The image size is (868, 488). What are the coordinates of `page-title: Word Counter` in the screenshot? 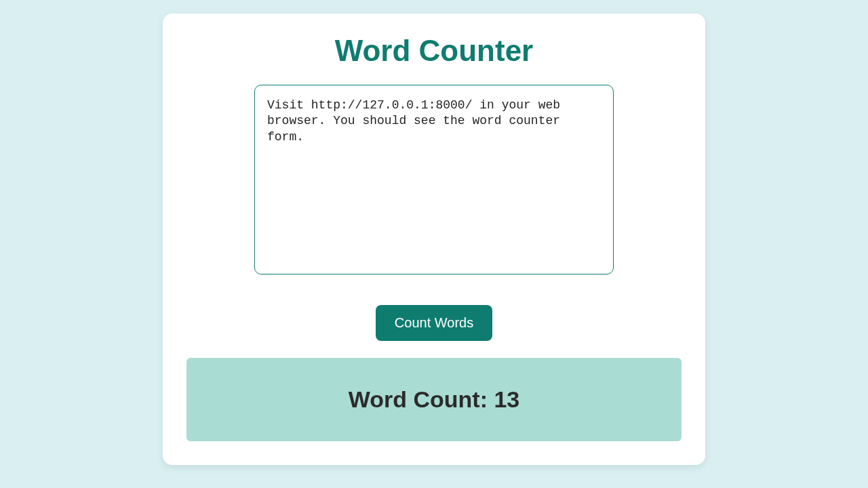 It's located at (434, 51).